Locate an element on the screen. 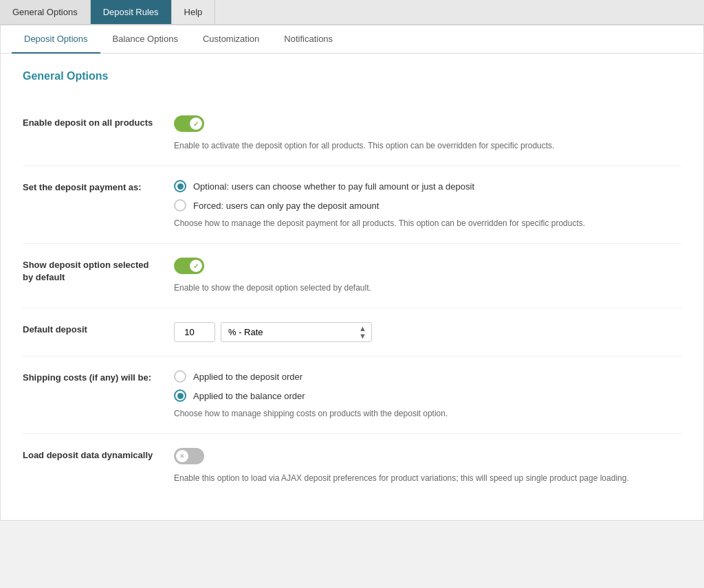  deposit-type-select: % - Rate Fixed Amount is located at coordinates (296, 332).